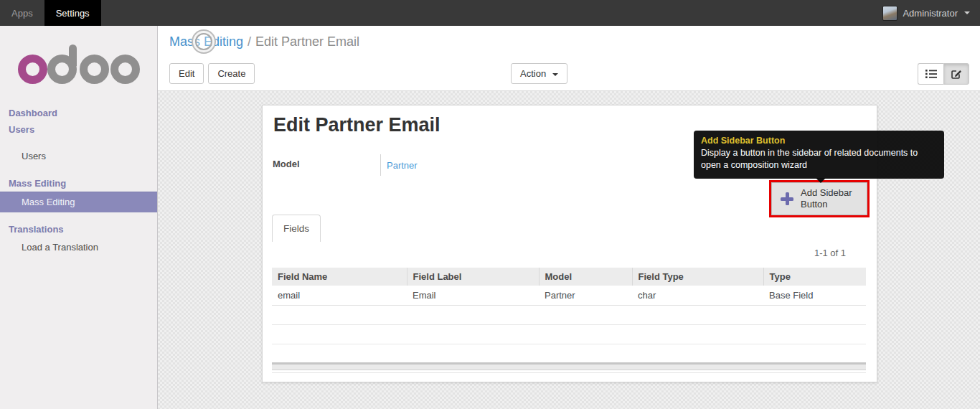 This screenshot has width=980, height=409. What do you see at coordinates (405, 165) in the screenshot?
I see `model-field-row: Model Partner` at bounding box center [405, 165].